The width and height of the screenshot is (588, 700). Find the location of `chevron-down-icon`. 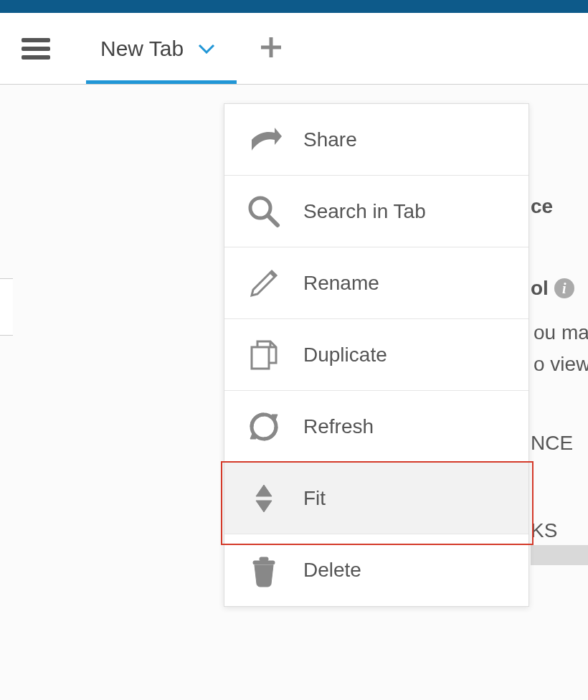

chevron-down-icon is located at coordinates (207, 49).